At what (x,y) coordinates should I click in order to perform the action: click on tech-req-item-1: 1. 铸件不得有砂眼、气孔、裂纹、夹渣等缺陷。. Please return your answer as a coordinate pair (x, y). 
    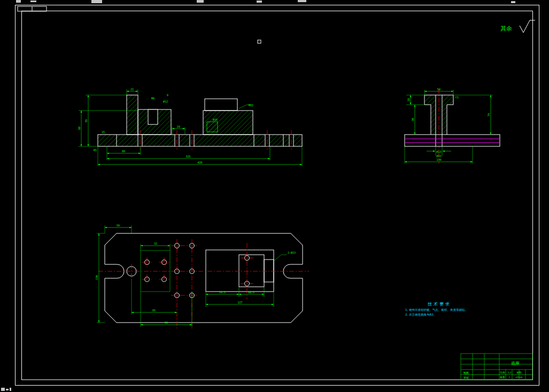
    Looking at the image, I should click on (436, 310).